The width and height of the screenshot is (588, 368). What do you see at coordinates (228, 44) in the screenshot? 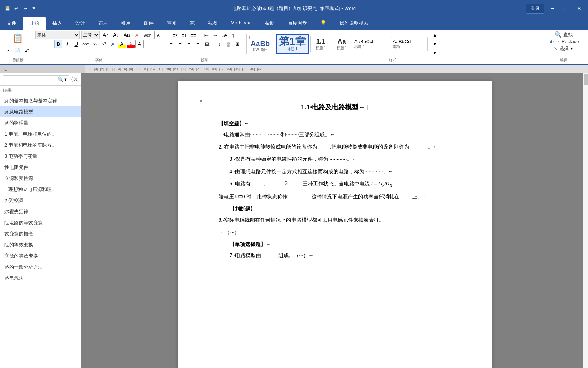
I see `shading-button: ▒` at bounding box center [228, 44].